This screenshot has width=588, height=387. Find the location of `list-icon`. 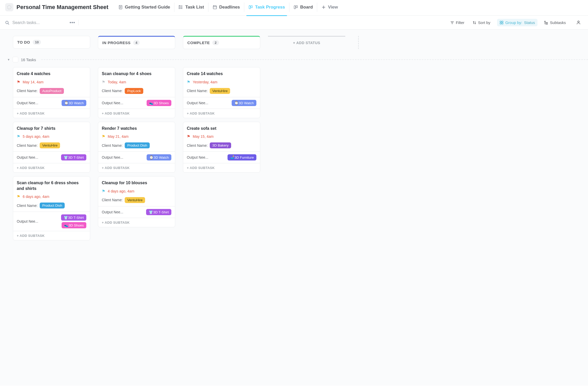

list-icon is located at coordinates (181, 7).